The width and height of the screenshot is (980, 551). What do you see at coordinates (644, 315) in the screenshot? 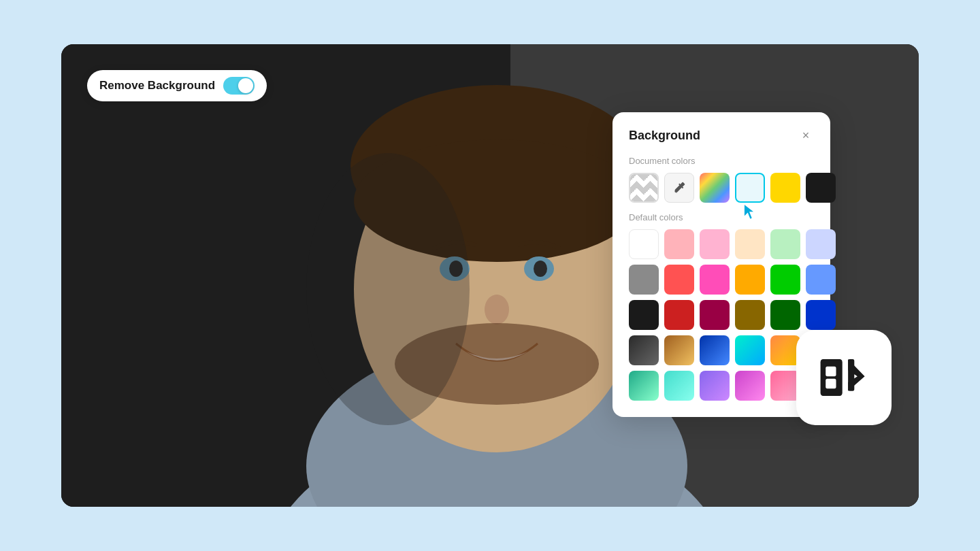
I see `color-black` at bounding box center [644, 315].